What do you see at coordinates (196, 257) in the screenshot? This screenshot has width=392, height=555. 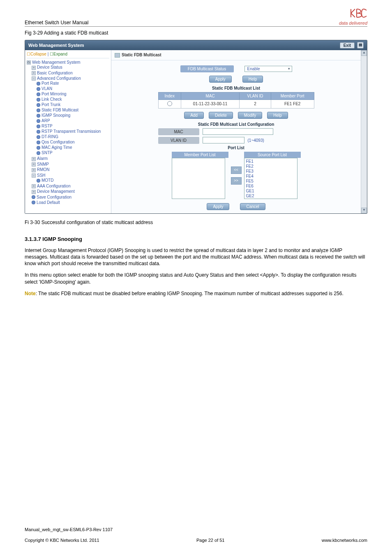 I see `paragraph-1: Internet Group Management Protocol (IGMP…` at bounding box center [196, 257].